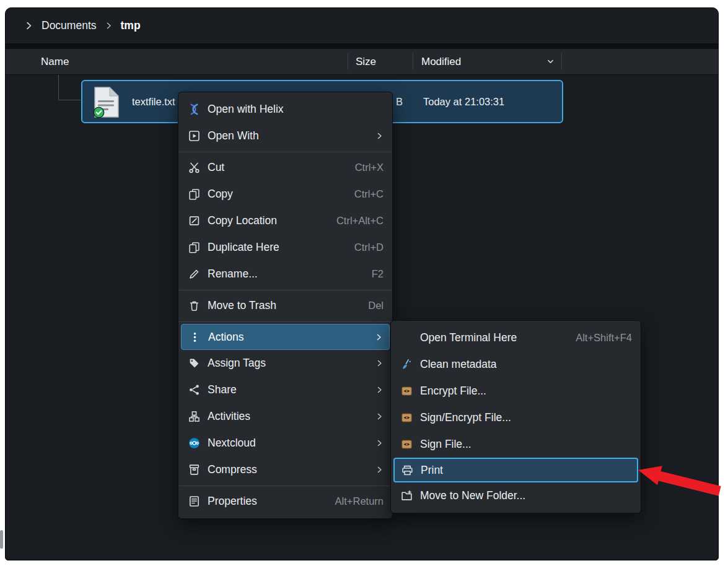 The width and height of the screenshot is (728, 571). What do you see at coordinates (463, 102) in the screenshot?
I see `file-modified: Today at 21:03:31` at bounding box center [463, 102].